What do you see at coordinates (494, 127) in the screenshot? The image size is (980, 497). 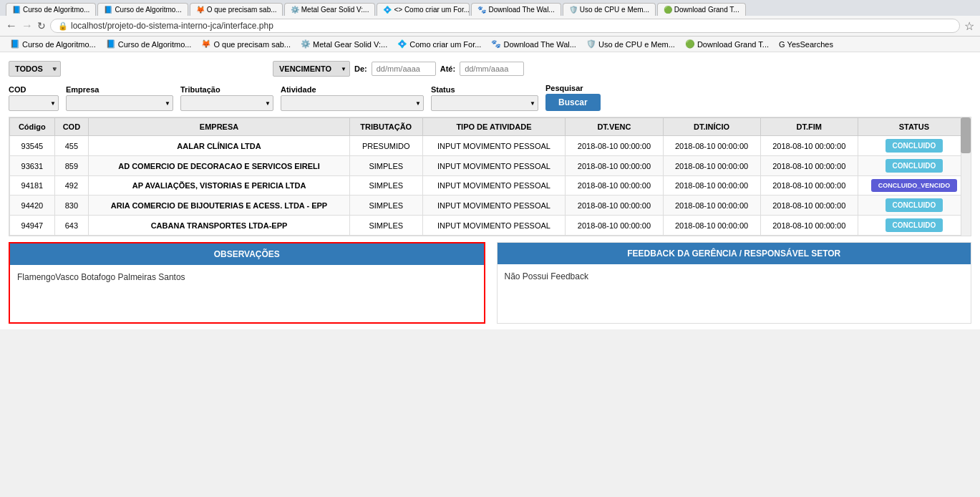 I see `th-tipo-atividade: TIPO DE ATIVIDADE` at bounding box center [494, 127].